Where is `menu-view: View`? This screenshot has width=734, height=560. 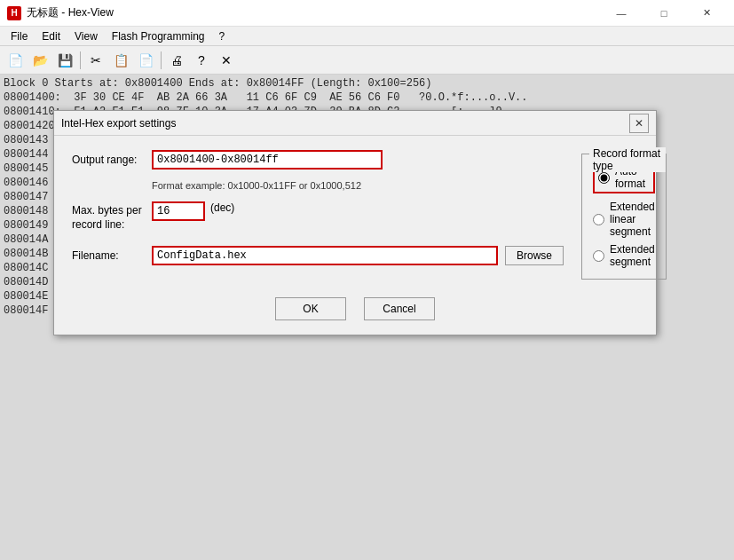
menu-view: View is located at coordinates (86, 36).